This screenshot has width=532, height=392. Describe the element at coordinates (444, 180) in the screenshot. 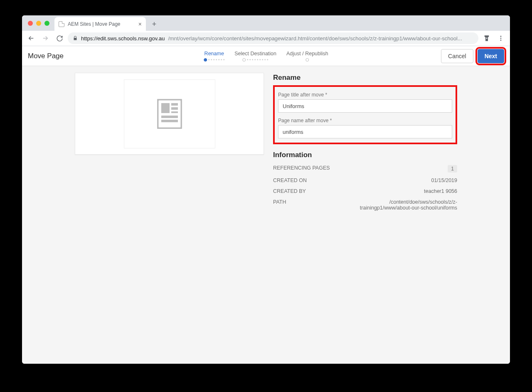

I see `info-value: 01/15/2019` at that location.